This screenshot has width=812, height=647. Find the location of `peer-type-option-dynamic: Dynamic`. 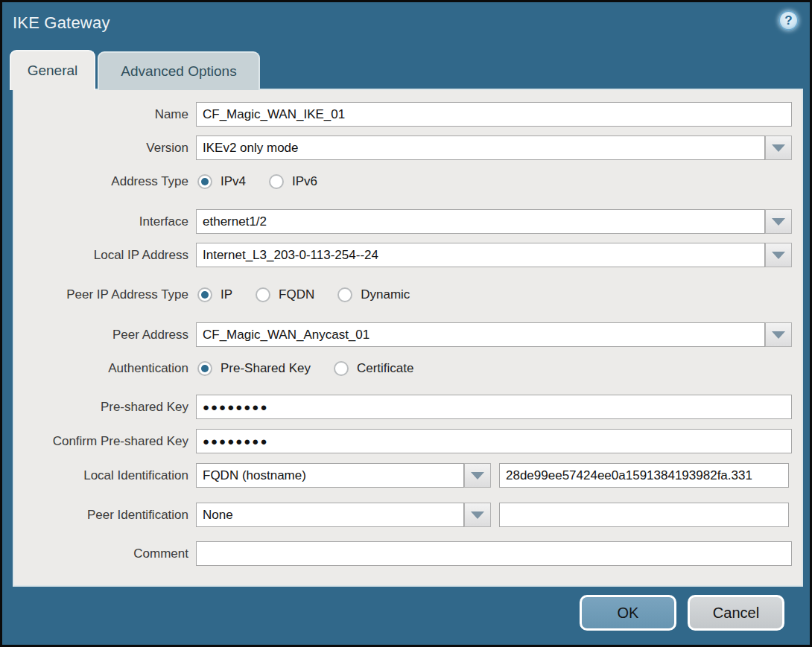

peer-type-option-dynamic: Dynamic is located at coordinates (374, 295).